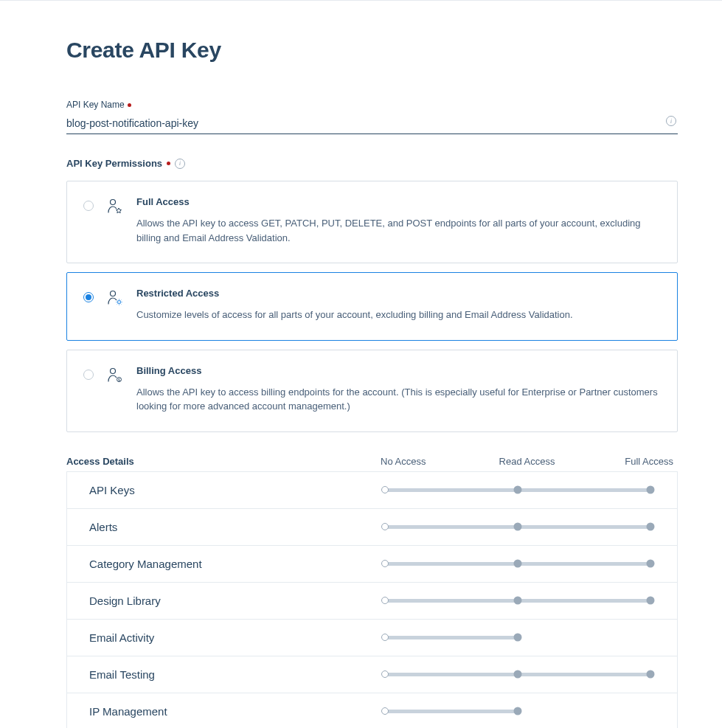 This screenshot has height=728, width=722. What do you see at coordinates (372, 124) in the screenshot?
I see `api-key-name-input` at bounding box center [372, 124].